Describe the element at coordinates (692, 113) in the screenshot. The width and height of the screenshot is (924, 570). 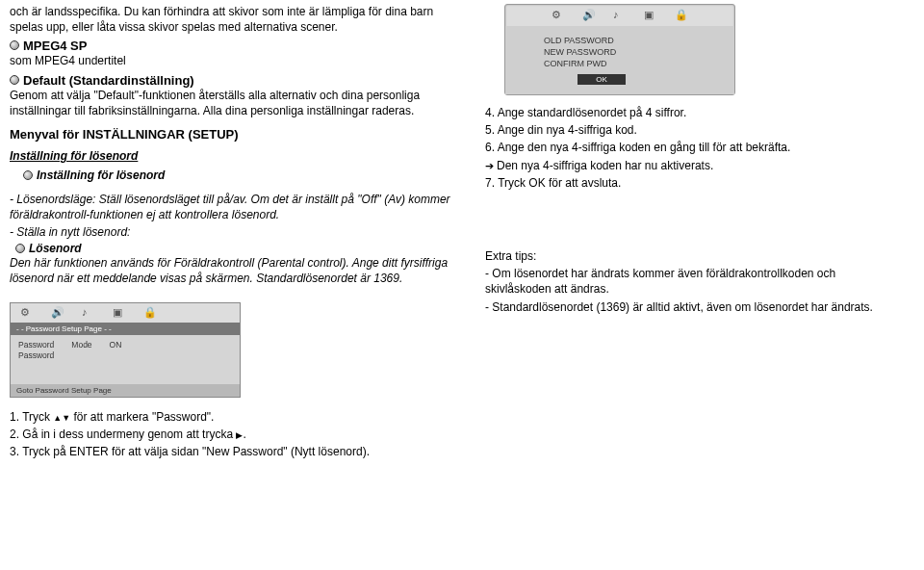
I see `right-step-4: 4. Ange standardlösenordet på 4 siffror.` at that location.